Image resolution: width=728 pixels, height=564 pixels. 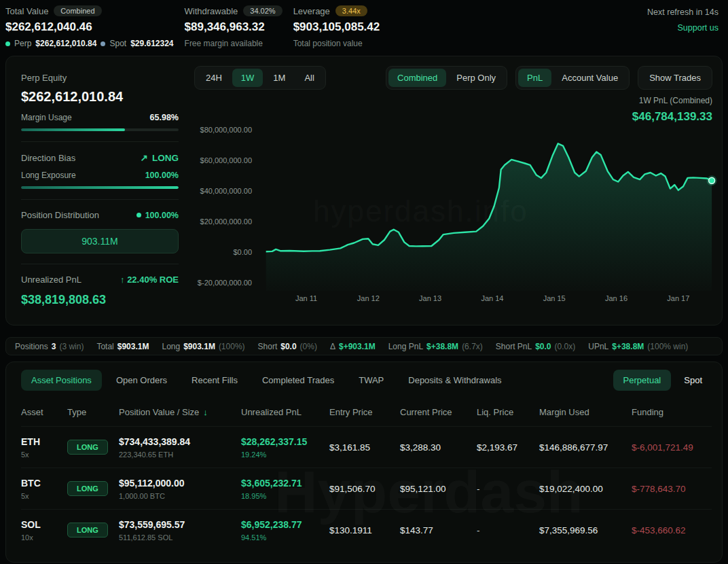 What do you see at coordinates (214, 77) in the screenshot?
I see `range-tab-24h: 24H` at bounding box center [214, 77].